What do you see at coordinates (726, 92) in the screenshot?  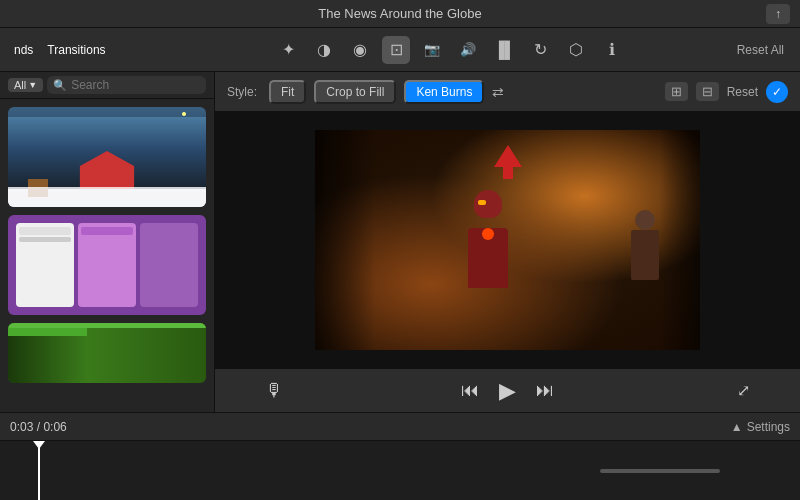 I see `style-bar-right: ⊞ ⊟ Reset ✓` at bounding box center [726, 92].